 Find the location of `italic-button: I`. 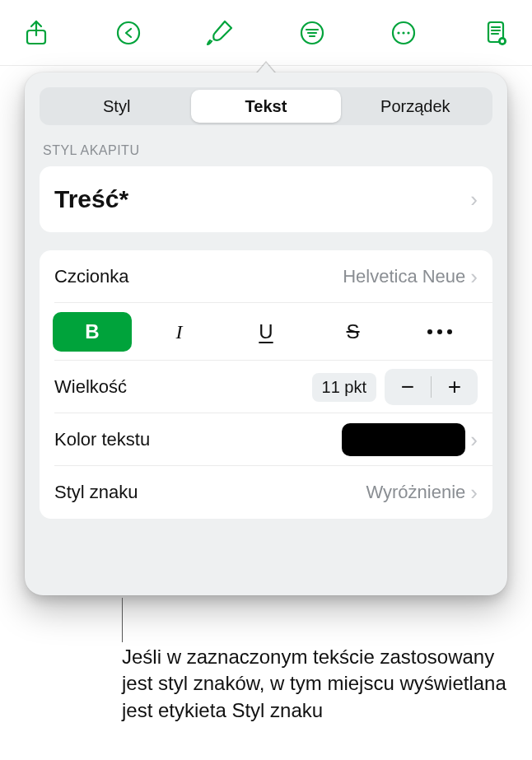

italic-button: I is located at coordinates (180, 332).